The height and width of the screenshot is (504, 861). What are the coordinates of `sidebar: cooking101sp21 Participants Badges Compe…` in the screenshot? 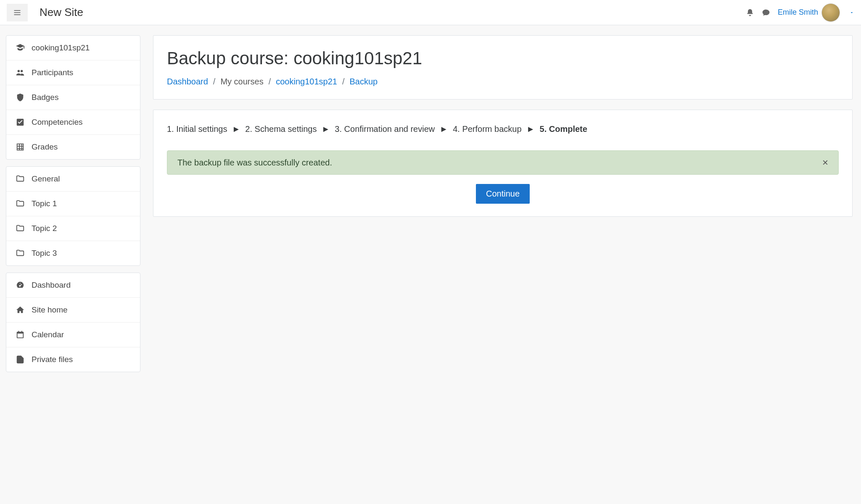 It's located at (73, 202).